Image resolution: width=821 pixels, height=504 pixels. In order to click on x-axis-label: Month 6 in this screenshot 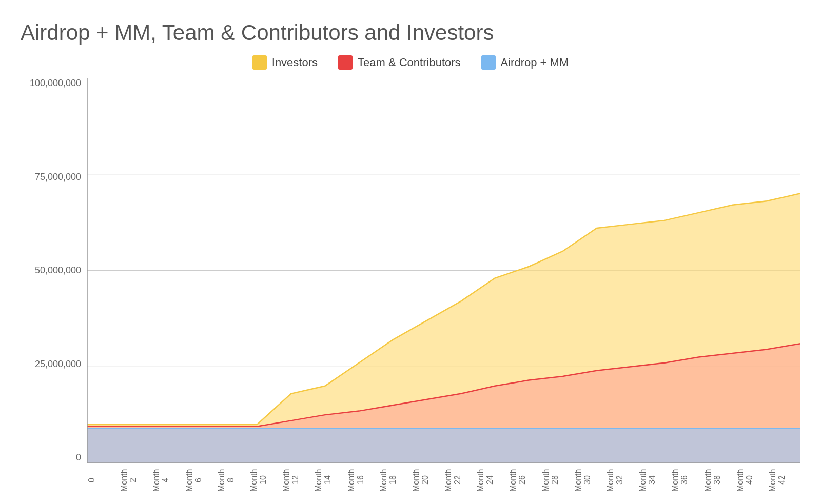, I will do `click(201, 480)`.